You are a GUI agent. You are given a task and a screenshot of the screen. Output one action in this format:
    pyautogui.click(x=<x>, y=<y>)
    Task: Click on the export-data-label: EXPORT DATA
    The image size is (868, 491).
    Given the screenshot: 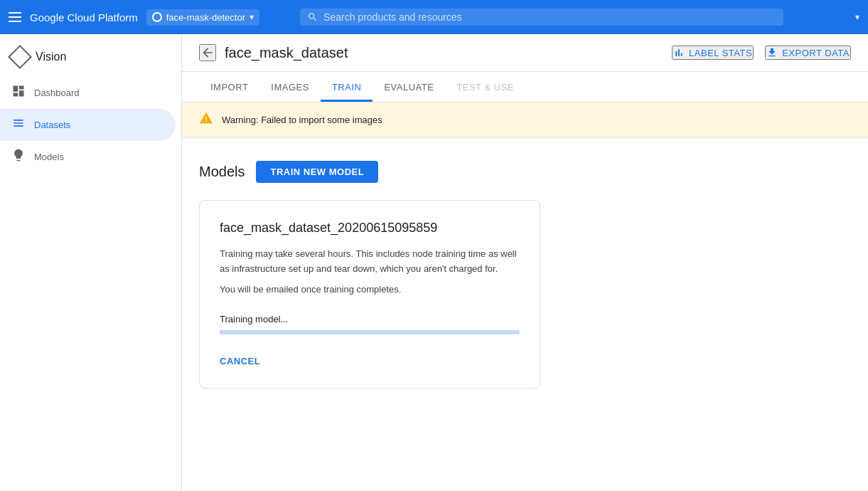 What is the action you would take?
    pyautogui.click(x=816, y=53)
    